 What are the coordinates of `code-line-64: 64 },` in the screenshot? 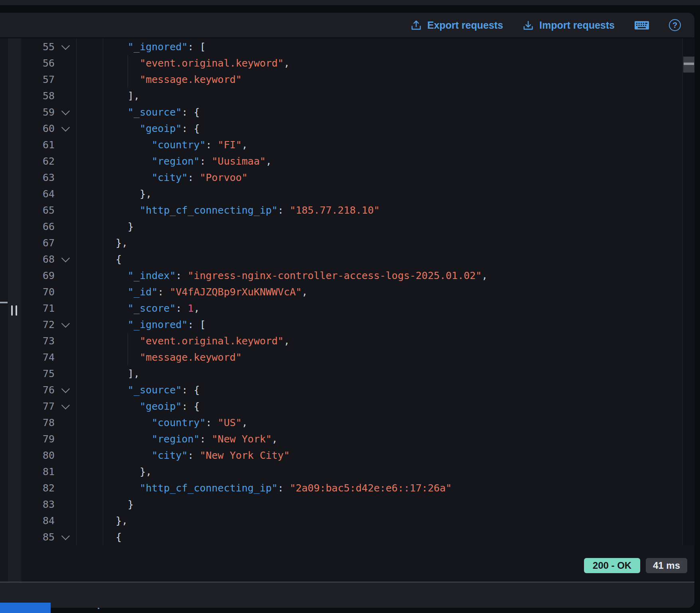 It's located at (341, 194).